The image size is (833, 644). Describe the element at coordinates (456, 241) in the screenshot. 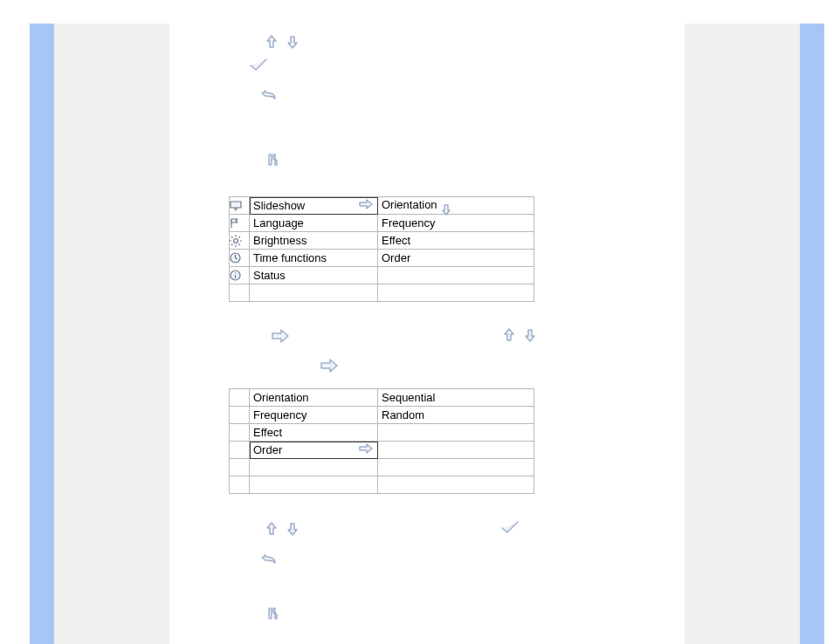

I see `submenu-item: Effect` at that location.